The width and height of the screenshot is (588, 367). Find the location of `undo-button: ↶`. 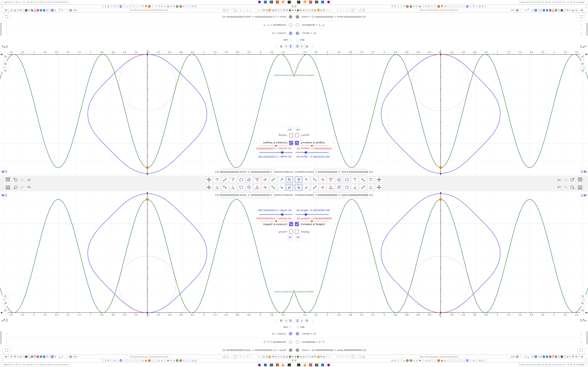

undo-button: ↶ is located at coordinates (559, 180).